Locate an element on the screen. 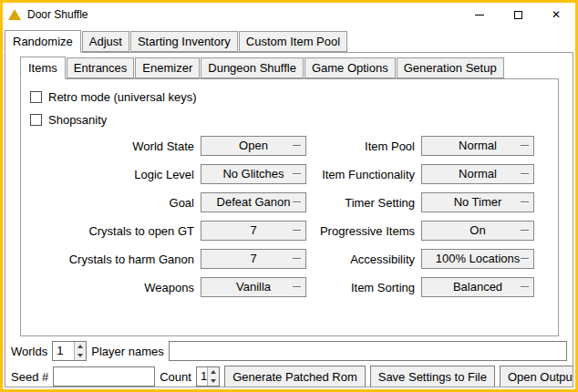  caption-buttons: ✕ is located at coordinates (518, 15).